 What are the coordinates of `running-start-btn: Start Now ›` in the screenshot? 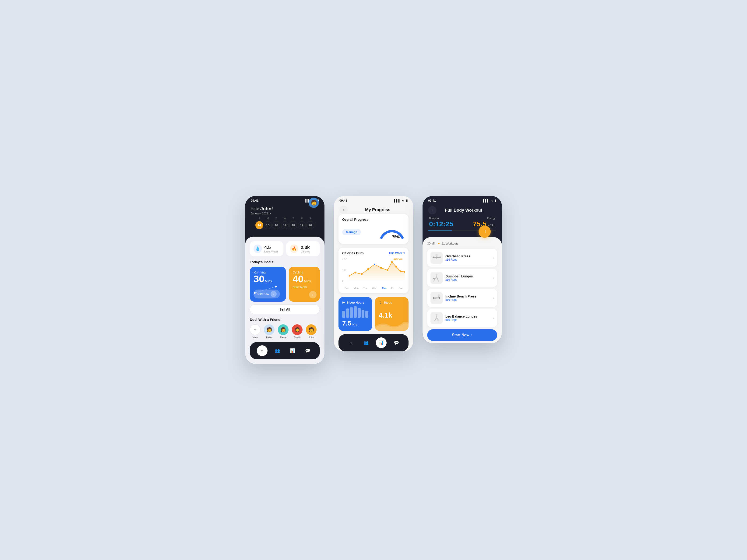 It's located at (267, 294).